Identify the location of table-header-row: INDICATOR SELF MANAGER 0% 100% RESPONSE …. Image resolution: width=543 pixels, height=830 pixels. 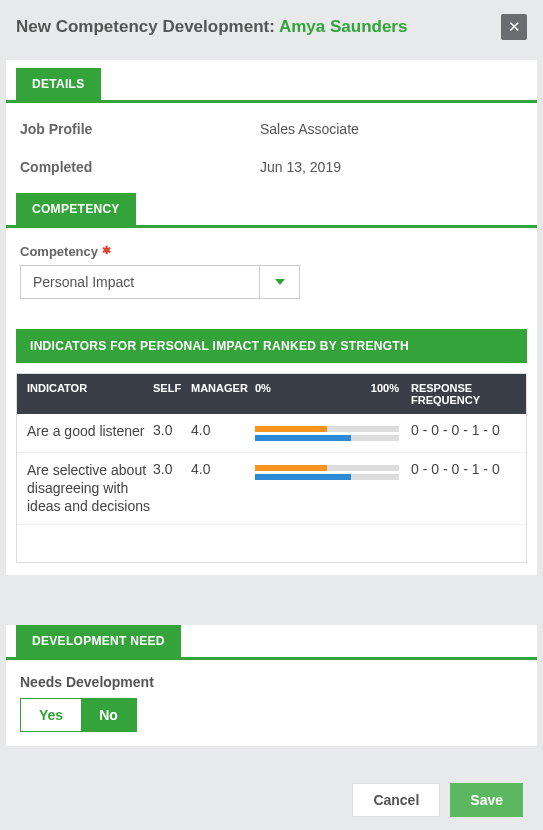
(272, 394).